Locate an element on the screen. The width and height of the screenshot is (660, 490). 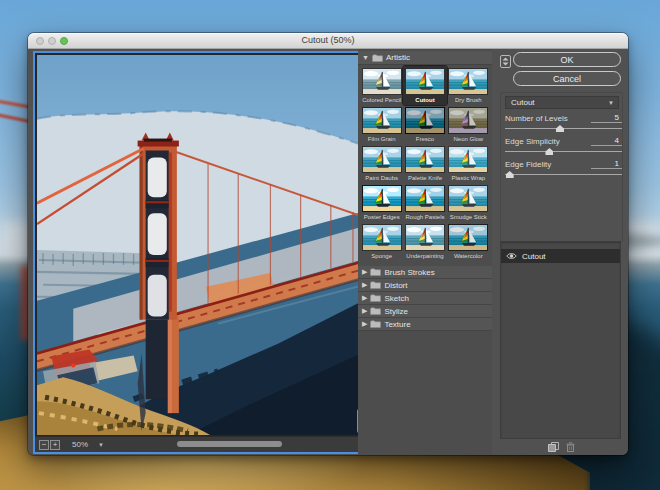
filter-thumbnail: Film Grain is located at coordinates (382, 124).